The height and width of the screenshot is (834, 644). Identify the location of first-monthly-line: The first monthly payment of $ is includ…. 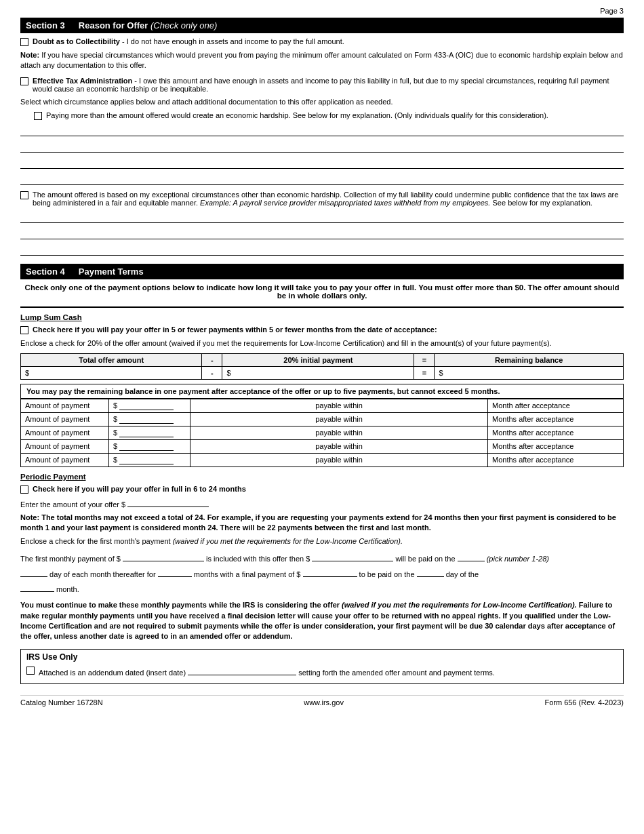
(322, 558).